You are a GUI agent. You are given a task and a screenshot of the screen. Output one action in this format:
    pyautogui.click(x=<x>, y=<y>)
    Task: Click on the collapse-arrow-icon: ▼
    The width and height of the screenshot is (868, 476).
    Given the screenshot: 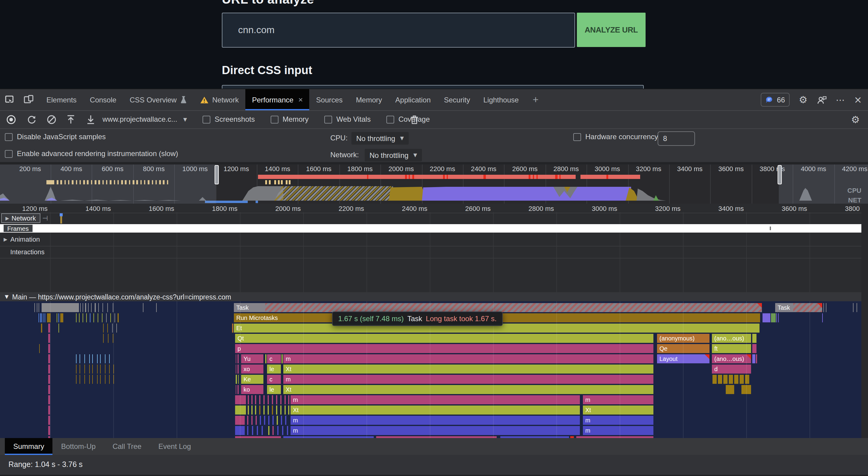 What is the action you would take?
    pyautogui.click(x=7, y=297)
    